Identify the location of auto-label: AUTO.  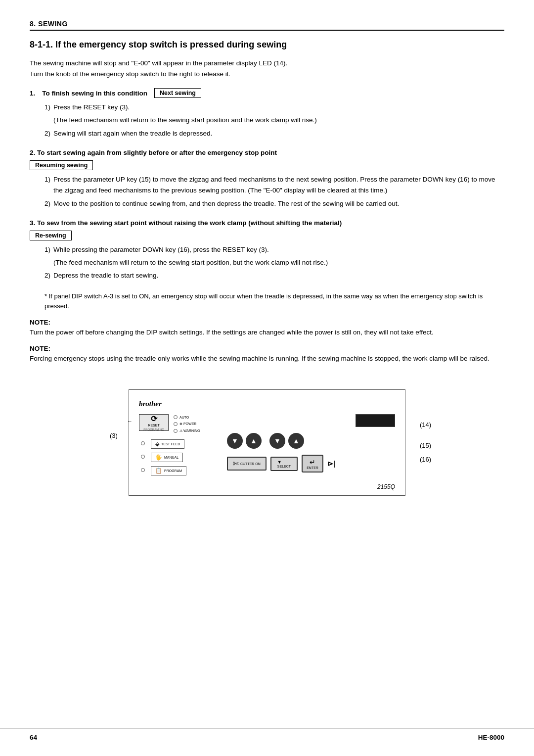
(184, 418).